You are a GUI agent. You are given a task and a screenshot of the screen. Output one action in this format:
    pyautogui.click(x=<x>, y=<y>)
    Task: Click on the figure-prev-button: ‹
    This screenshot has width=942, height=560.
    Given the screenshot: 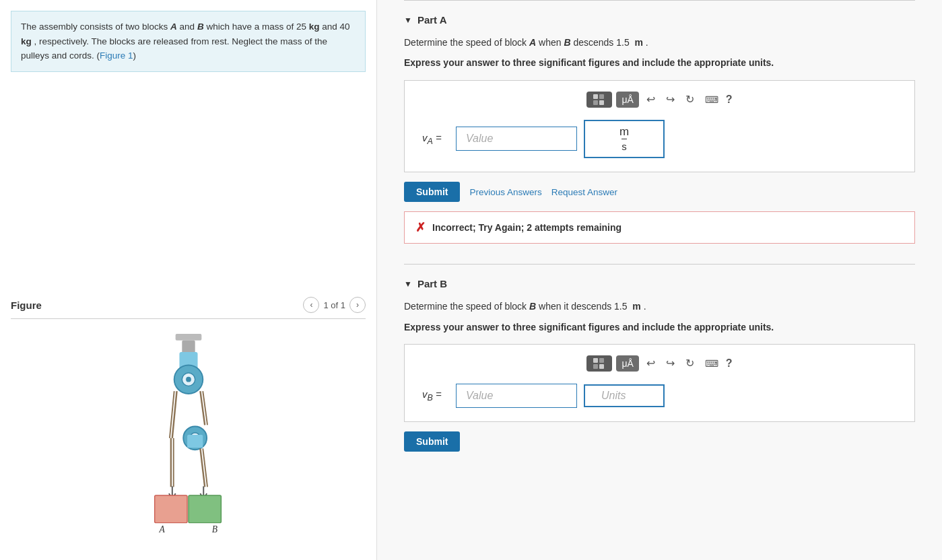 What is the action you would take?
    pyautogui.click(x=311, y=305)
    